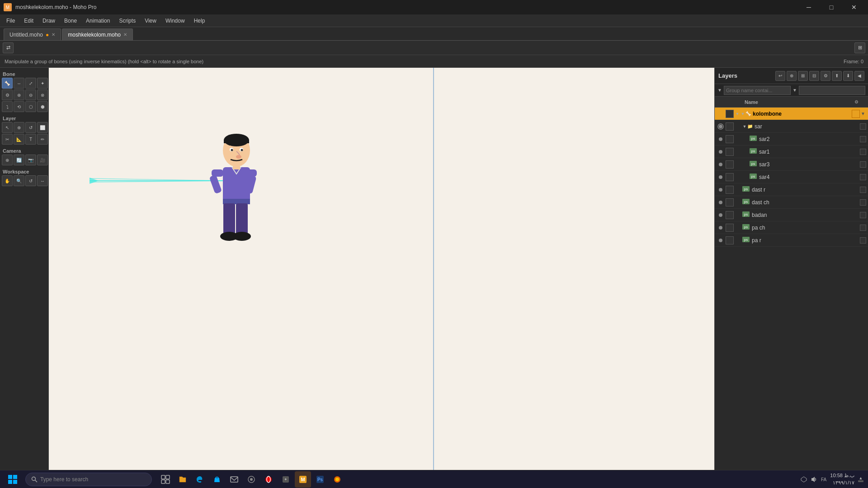 The width and height of the screenshot is (868, 488). Describe the element at coordinates (42, 107) in the screenshot. I see `bone-tool-12: ⬢` at that location.